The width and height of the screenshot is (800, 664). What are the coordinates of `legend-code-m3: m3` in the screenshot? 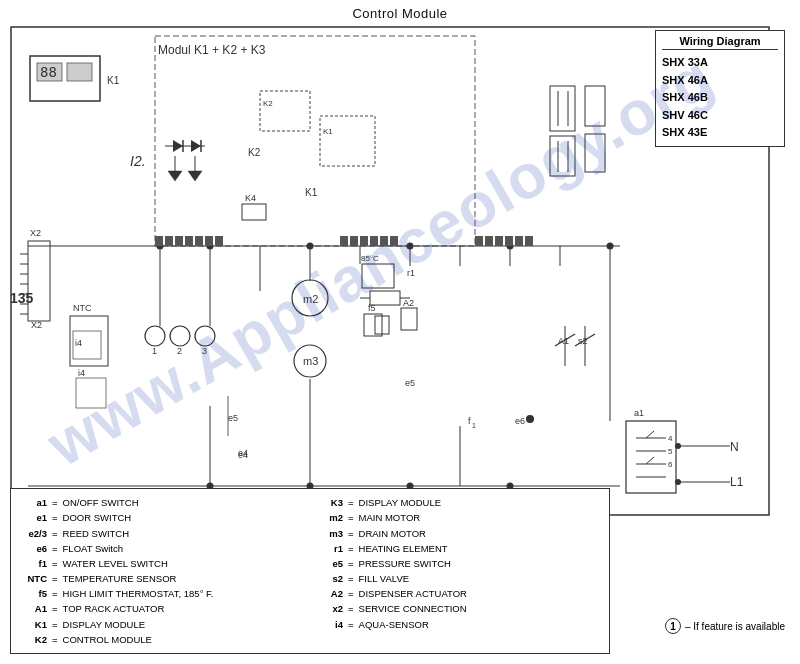 It's located at (329, 534).